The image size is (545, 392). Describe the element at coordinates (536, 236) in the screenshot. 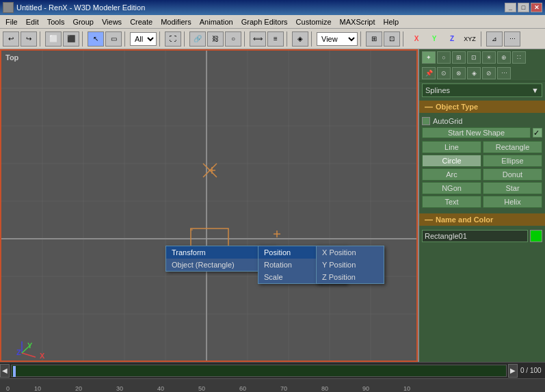

I see `color-swatch` at that location.